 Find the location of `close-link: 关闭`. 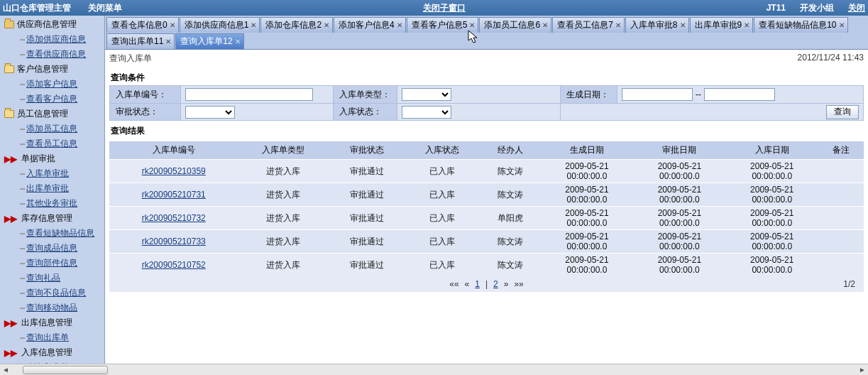

close-link: 关闭 is located at coordinates (857, 9).